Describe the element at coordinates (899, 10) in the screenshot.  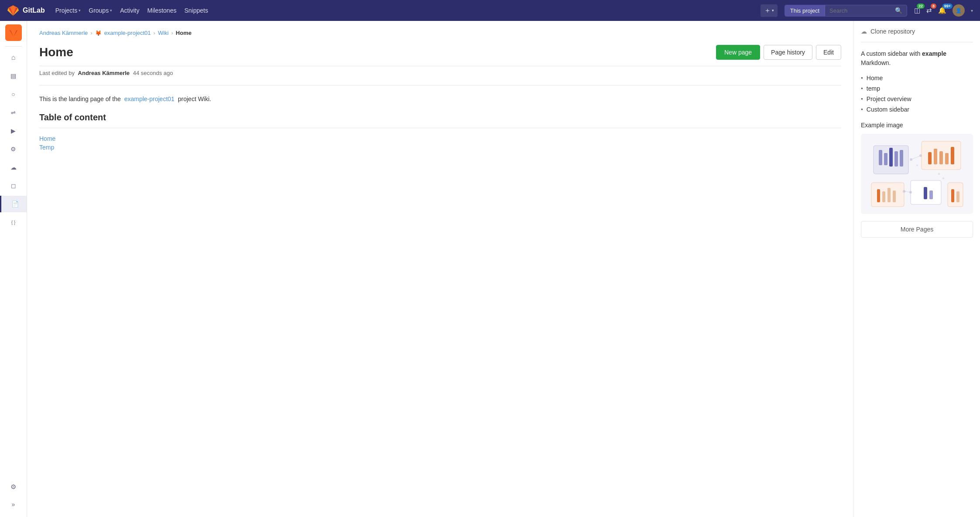
I see `search-icon: 🔍` at that location.